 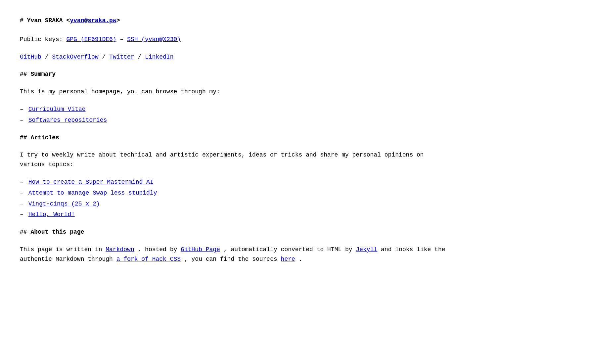 I want to click on page-heading: # Yvan SRAKA <yvan@sraka.pw>, so click(x=235, y=21).